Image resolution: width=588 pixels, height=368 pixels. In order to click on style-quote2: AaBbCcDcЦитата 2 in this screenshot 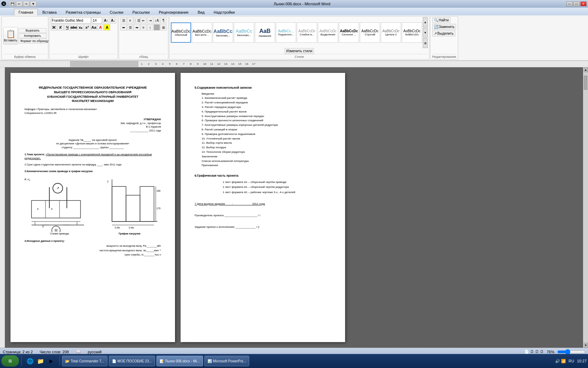, I will do `click(391, 33)`.